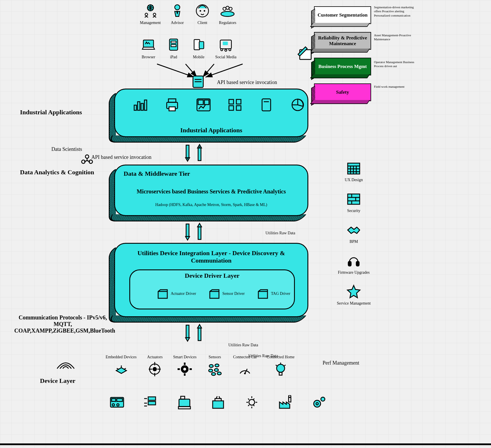 The image size is (491, 448). Describe the element at coordinates (354, 261) in the screenshot. I see `headset-icon` at that location.